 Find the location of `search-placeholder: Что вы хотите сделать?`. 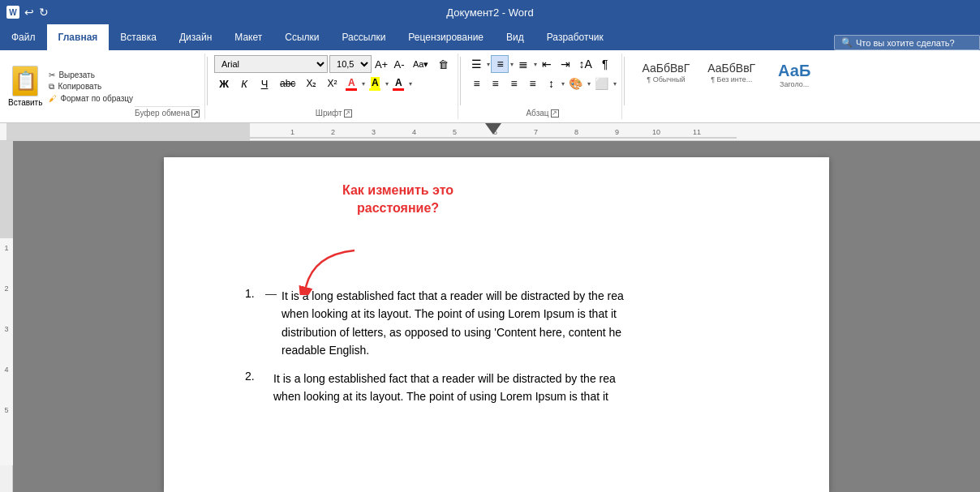

search-placeholder: Что вы хотите сделать? is located at coordinates (905, 43).